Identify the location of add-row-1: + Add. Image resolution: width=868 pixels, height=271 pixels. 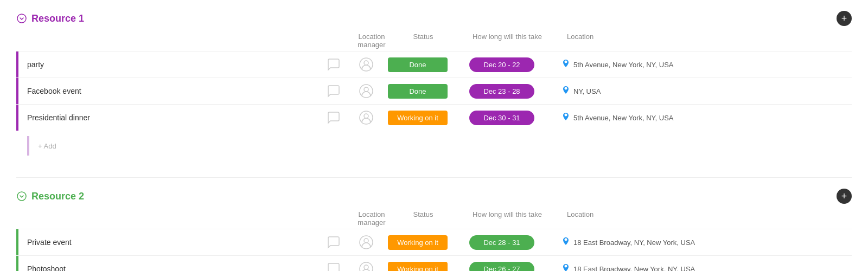
(434, 146).